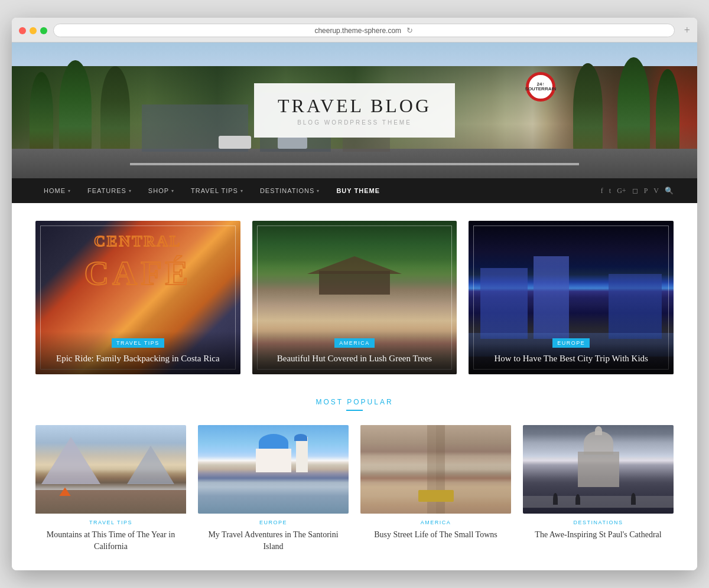 The height and width of the screenshot is (588, 709). Describe the element at coordinates (599, 469) in the screenshot. I see `cathedral-body` at that location.